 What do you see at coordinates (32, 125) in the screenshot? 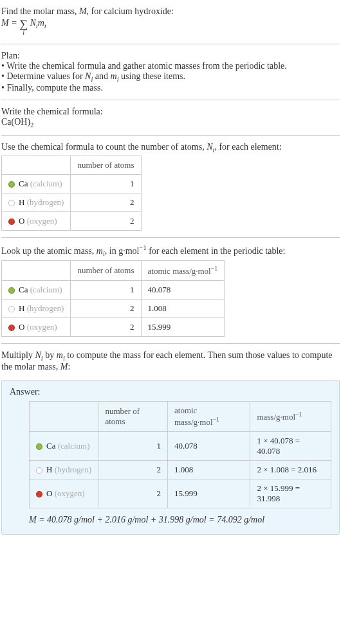
I see `formula-sub: 2` at bounding box center [32, 125].